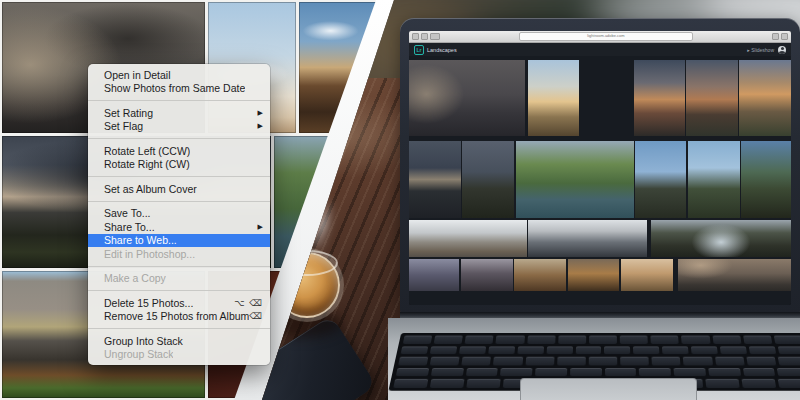  What do you see at coordinates (766, 50) in the screenshot?
I see `header-right-group: ▸ Slideshow` at bounding box center [766, 50].